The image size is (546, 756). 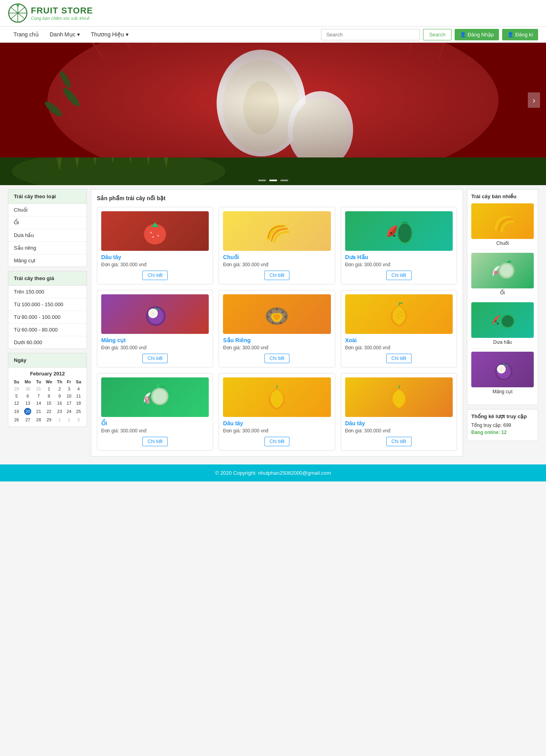 I want to click on product-price-5: Đơn giá: 300.000 vnđ, so click(x=399, y=348).